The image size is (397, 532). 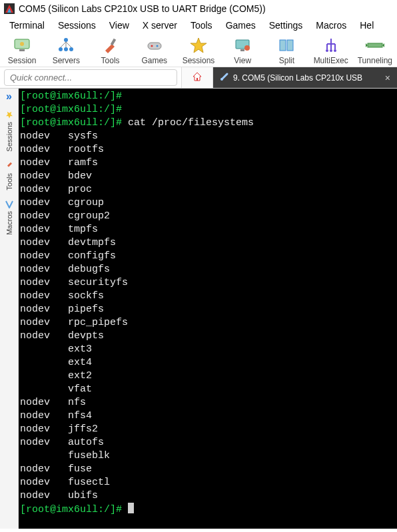 What do you see at coordinates (66, 45) in the screenshot?
I see `network-icon` at bounding box center [66, 45].